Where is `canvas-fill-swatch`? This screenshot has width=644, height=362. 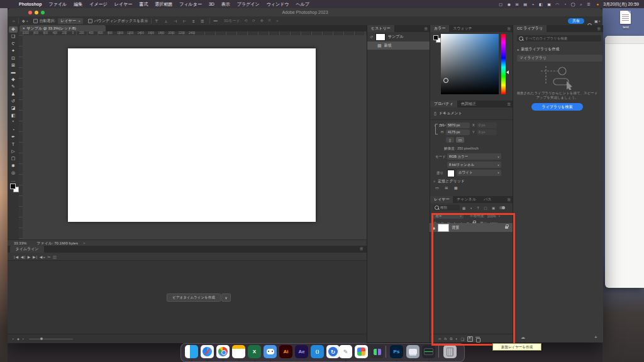
canvas-fill-swatch is located at coordinates (451, 173).